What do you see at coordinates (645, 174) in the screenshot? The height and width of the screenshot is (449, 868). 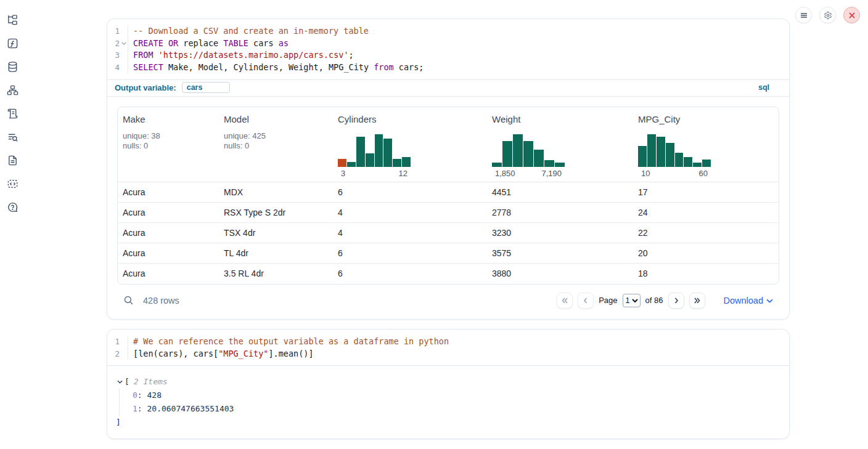 I see `histogram-min-label: 10` at bounding box center [645, 174].